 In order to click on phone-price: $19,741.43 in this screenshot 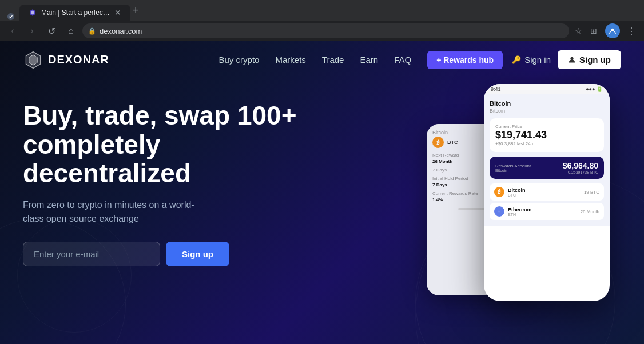, I will do `click(547, 135)`.